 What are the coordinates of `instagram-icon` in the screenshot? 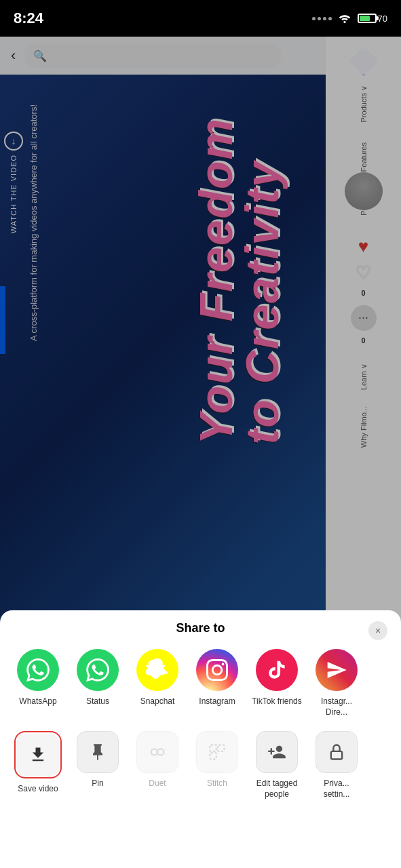 It's located at (217, 670).